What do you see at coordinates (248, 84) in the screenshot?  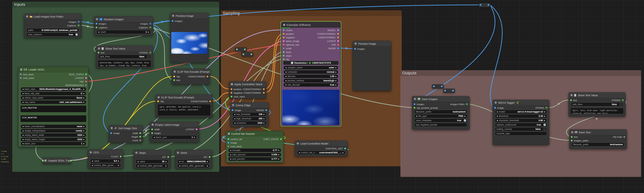 I see `node-title-bar: Apply ControlNet Stack` at bounding box center [248, 84].